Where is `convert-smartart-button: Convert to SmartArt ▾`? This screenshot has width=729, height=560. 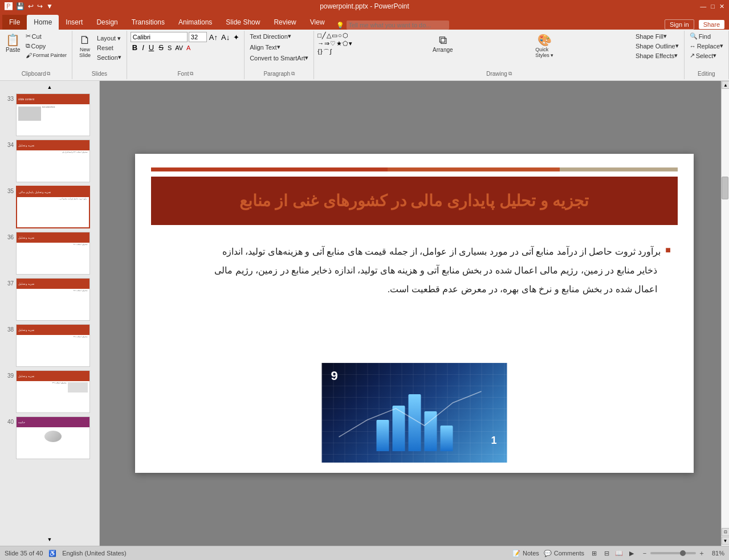
convert-smartart-button: Convert to SmartArt ▾ is located at coordinates (279, 58).